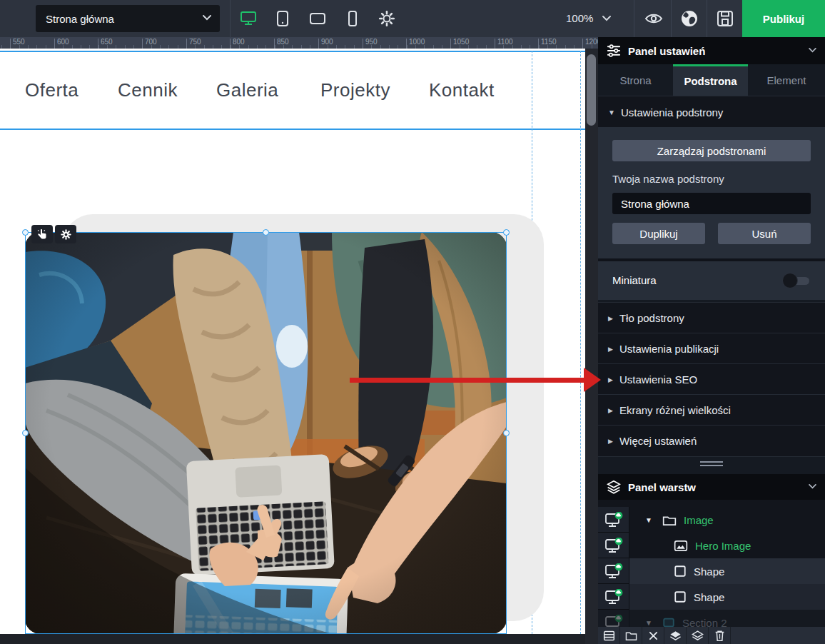 This screenshot has width=825, height=644. What do you see at coordinates (462, 90) in the screenshot?
I see `nav-item-kontakt: Kontakt` at bounding box center [462, 90].